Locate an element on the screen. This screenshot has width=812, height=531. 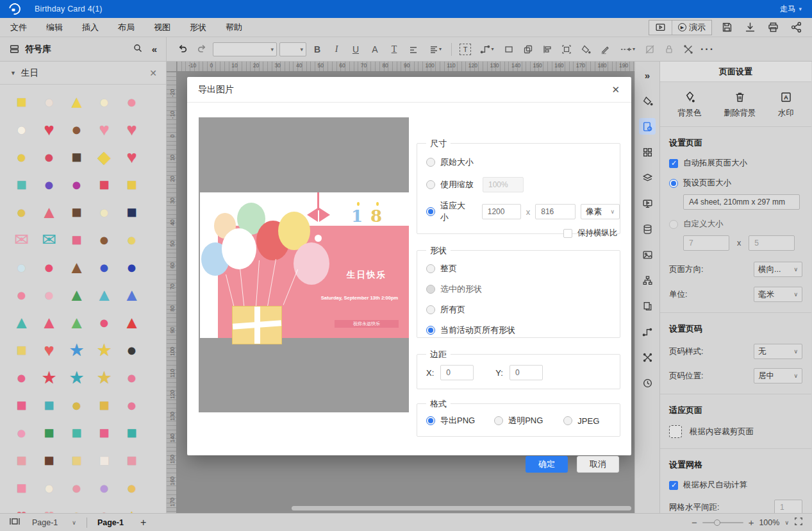
zoom-dropdown-icon: ∨ is located at coordinates (787, 523).